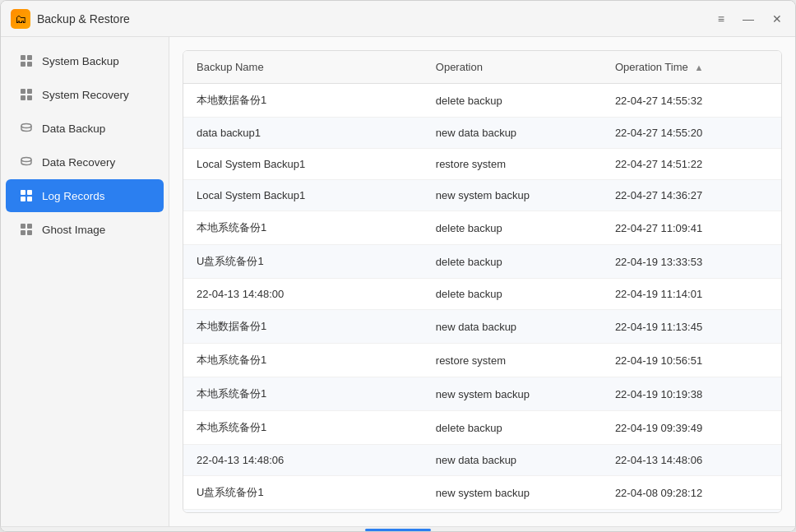 The height and width of the screenshot is (532, 796). I want to click on data-recovery-icon, so click(26, 162).